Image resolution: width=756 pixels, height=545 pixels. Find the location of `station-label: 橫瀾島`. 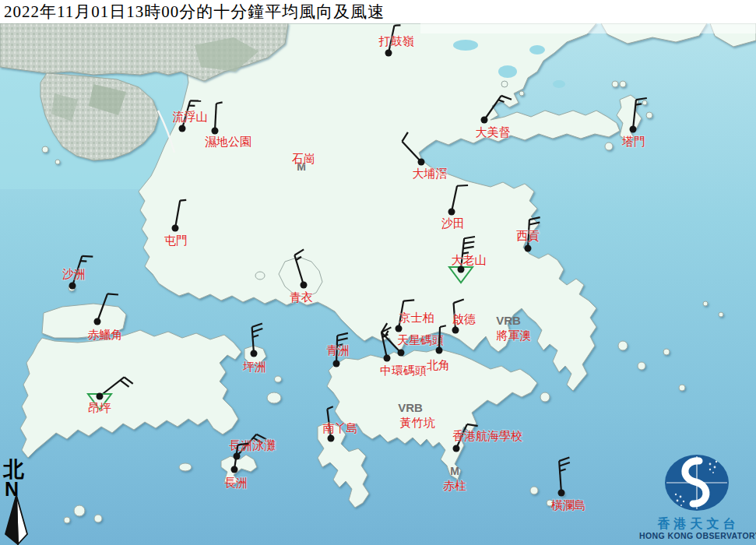

station-label: 橫瀾島 is located at coordinates (568, 505).